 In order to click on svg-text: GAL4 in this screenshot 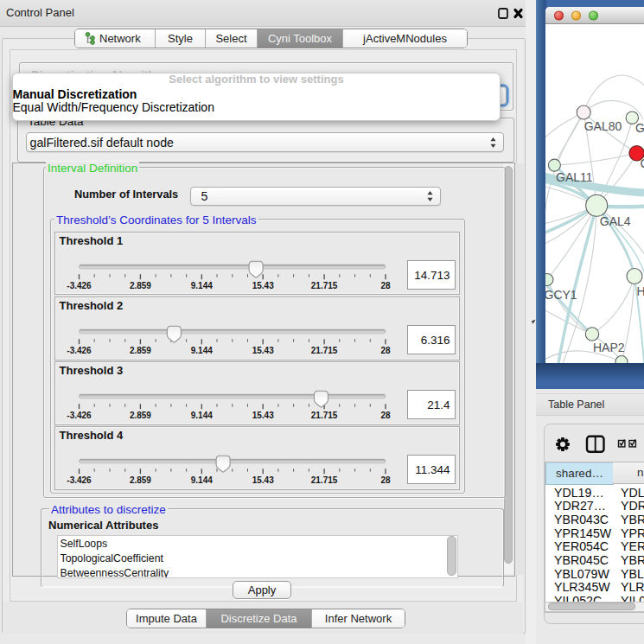, I will do `click(615, 221)`.